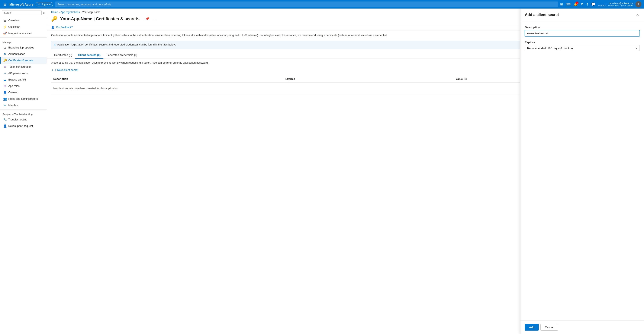 This screenshot has width=644, height=334. I want to click on tab-federated: Federated credentials (0), so click(122, 55).